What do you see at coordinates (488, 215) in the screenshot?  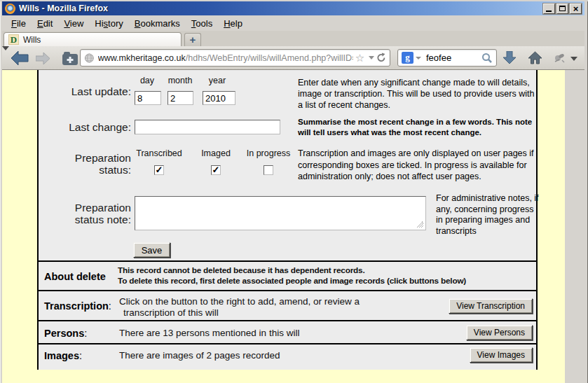 I see `prep-note-help: For administrative notes, if any, concer…` at bounding box center [488, 215].